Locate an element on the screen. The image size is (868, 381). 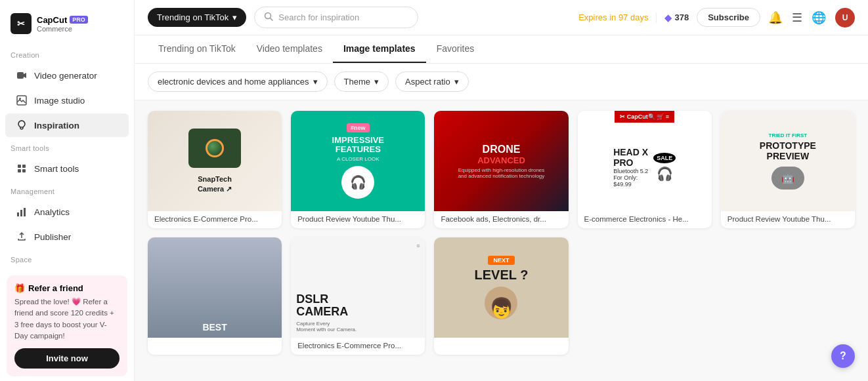
card-label: Product Review Youtube Thu... is located at coordinates (788, 220).